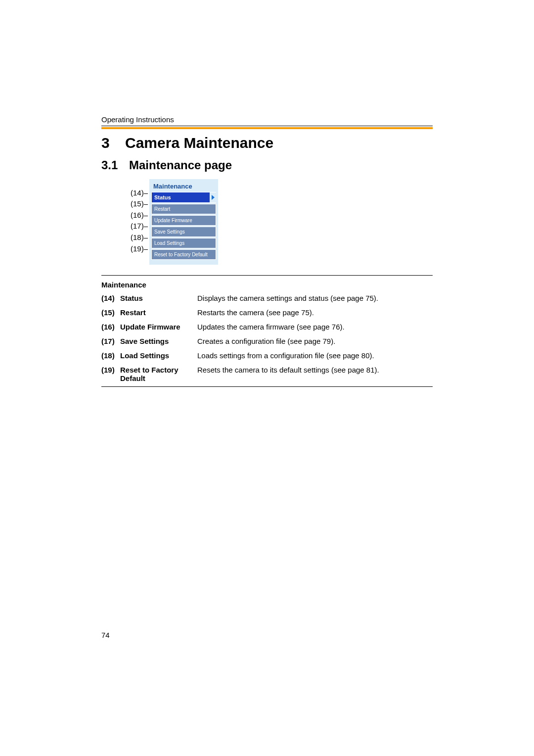  I want to click on row-label: Update Firmware, so click(159, 327).